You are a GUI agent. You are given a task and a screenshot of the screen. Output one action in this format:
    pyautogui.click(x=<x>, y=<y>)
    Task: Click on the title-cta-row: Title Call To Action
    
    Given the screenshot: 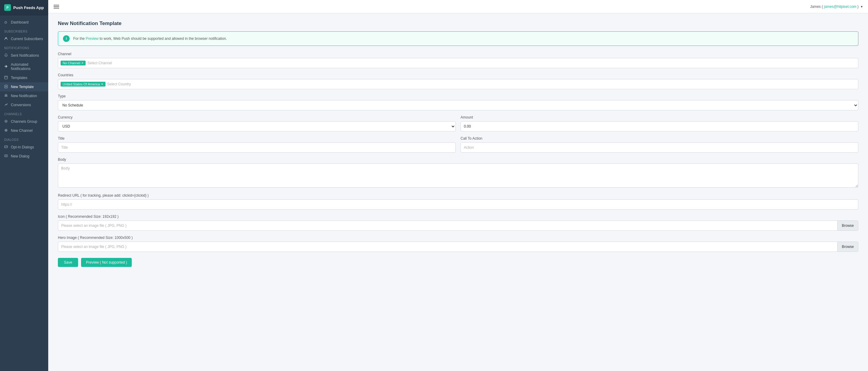 What is the action you would take?
    pyautogui.click(x=458, y=144)
    